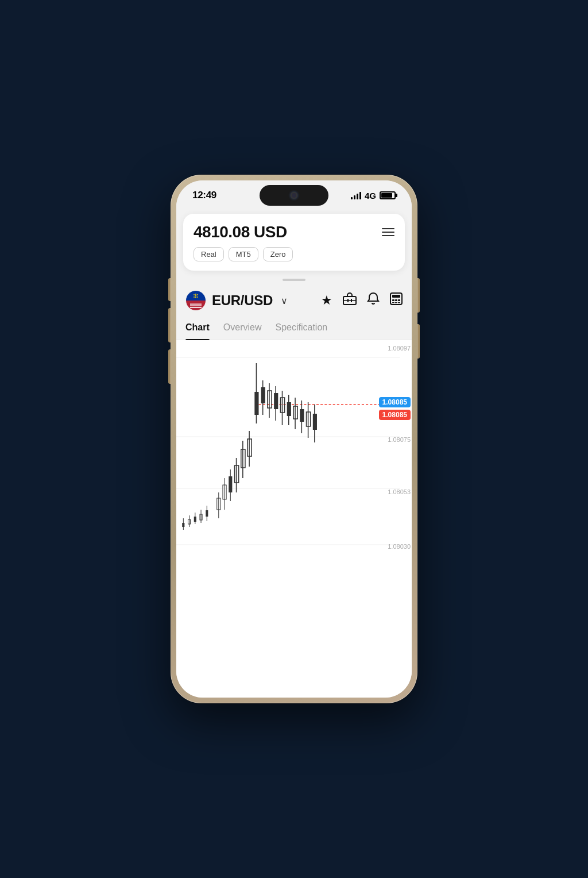  What do you see at coordinates (294, 195) in the screenshot?
I see `notch` at bounding box center [294, 195].